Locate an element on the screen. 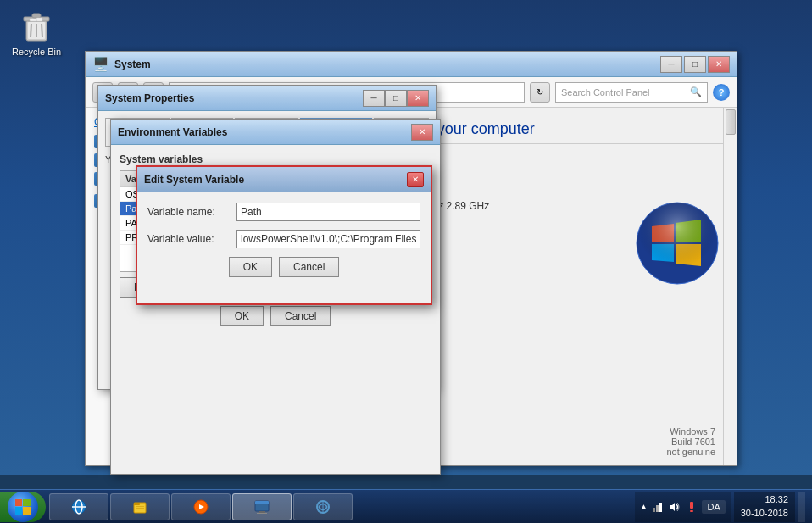 Image resolution: width=812 pixels, height=523 pixels. envvar-close: ✕ is located at coordinates (422, 132).